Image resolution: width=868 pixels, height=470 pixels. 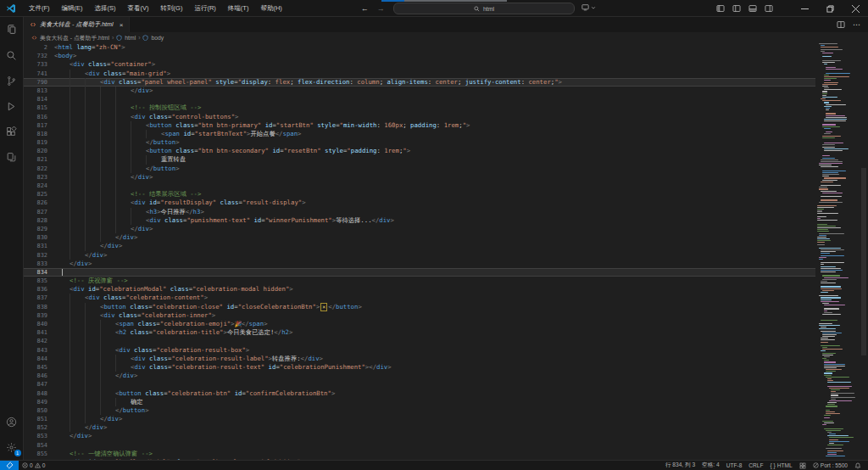 I want to click on code-line-839: 839<div class="celebration-inner">, so click(x=420, y=316).